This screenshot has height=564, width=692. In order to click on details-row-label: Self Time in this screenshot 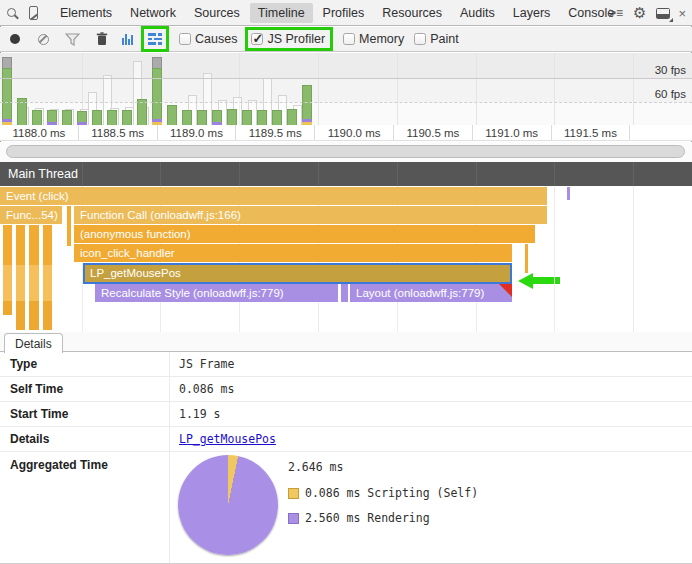, I will do `click(84, 389)`.